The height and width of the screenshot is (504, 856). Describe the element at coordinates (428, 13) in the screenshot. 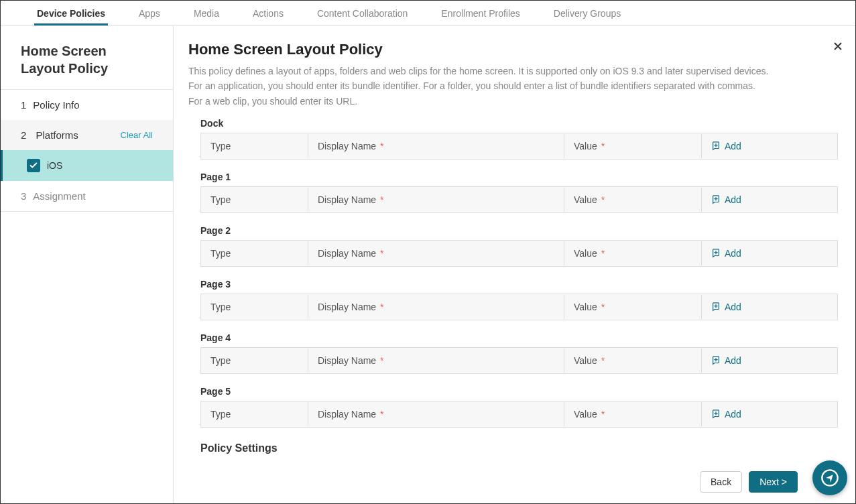

I see `top-tabs: Device Policies Apps Media Actions Conte…` at that location.